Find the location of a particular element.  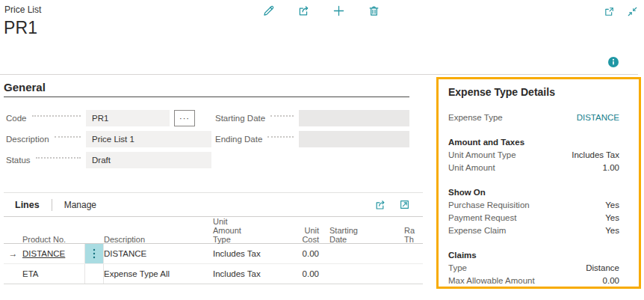

starting-date-label: Starting Date is located at coordinates (241, 118).